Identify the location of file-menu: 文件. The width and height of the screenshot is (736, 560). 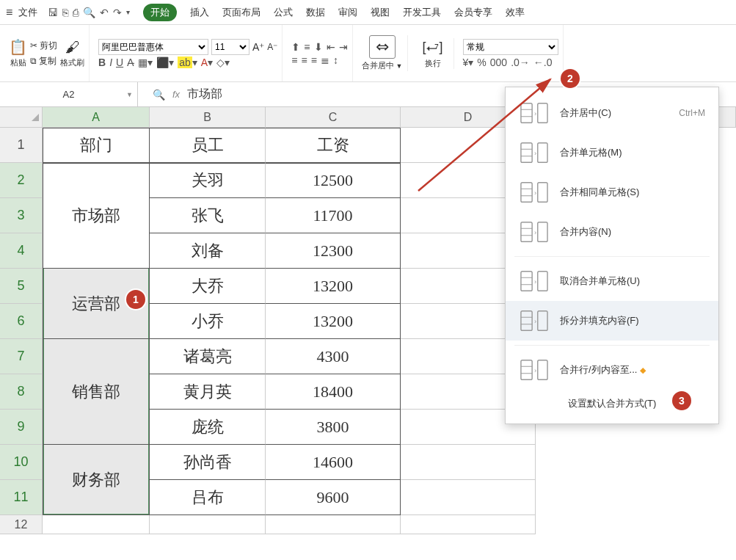
(28, 12).